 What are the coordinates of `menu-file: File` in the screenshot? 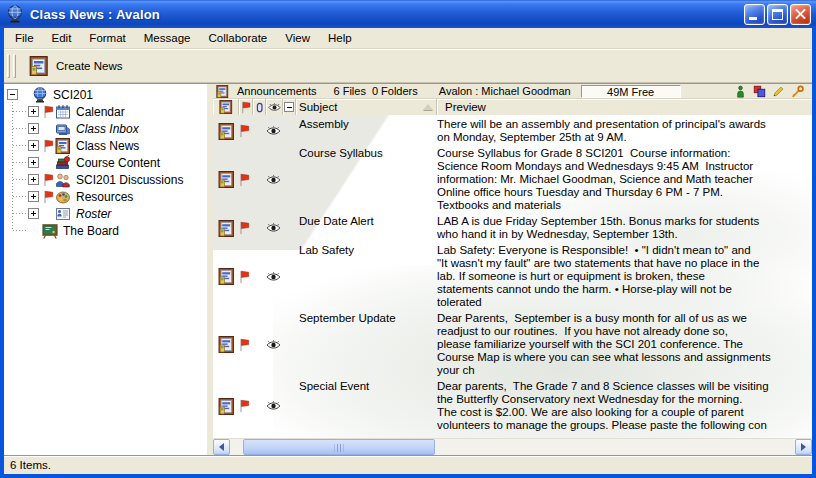 It's located at (24, 38).